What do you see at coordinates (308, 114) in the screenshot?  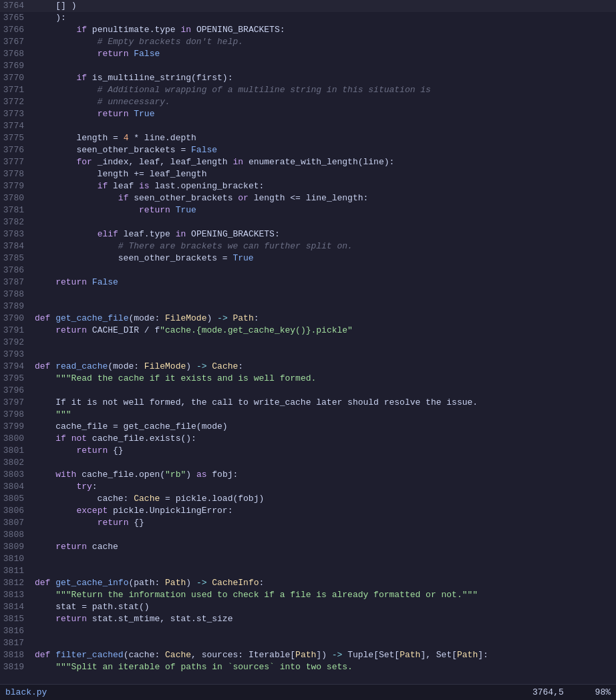 I see `table-row: 3773 return True` at bounding box center [308, 114].